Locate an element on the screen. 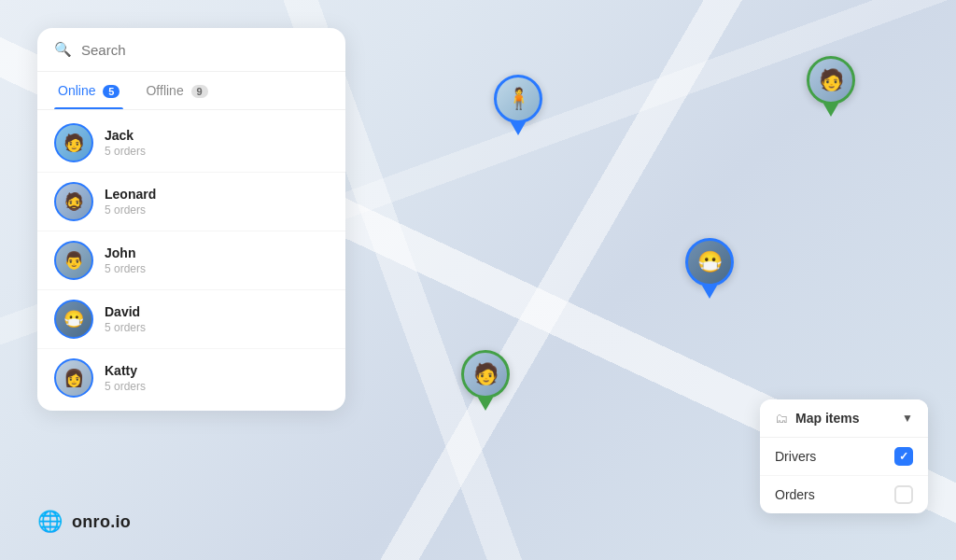  driver-info: Jack 5 orders is located at coordinates (125, 143).